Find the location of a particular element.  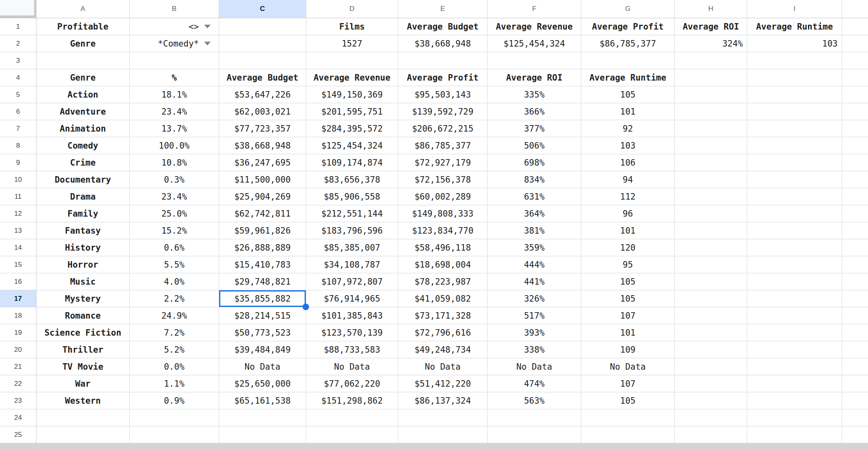

cell-B21: 0.0% is located at coordinates (174, 367).